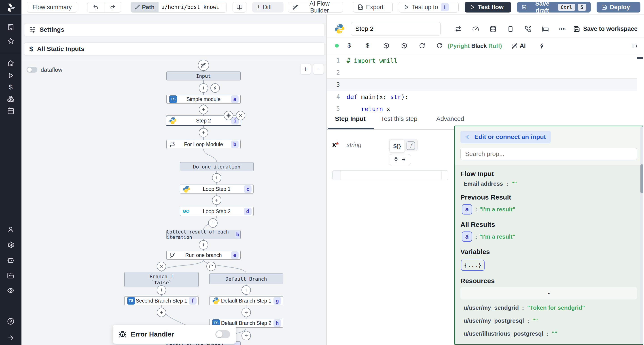 The width and height of the screenshot is (644, 345). I want to click on move-step-handle, so click(228, 115).